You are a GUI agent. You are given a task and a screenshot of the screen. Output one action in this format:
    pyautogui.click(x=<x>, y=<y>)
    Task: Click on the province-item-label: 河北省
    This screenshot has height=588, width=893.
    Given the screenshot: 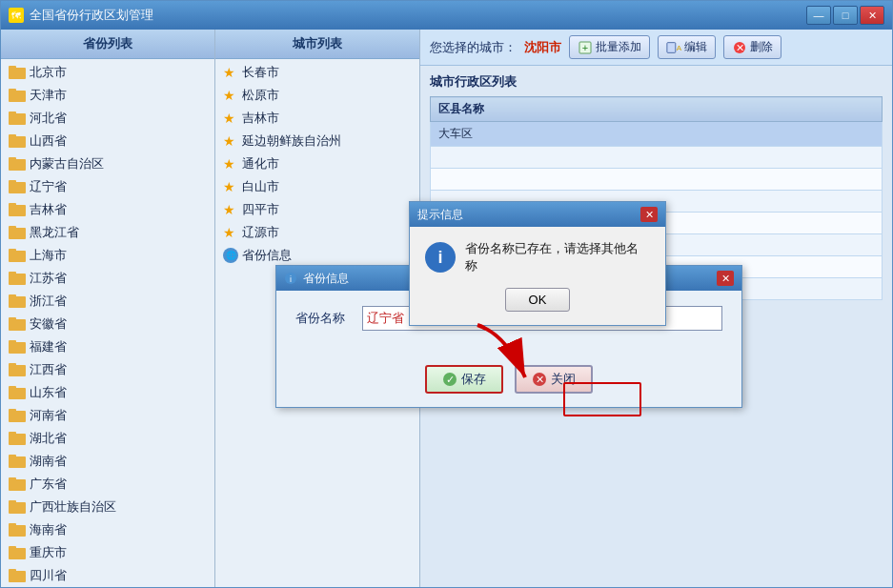 What is the action you would take?
    pyautogui.click(x=48, y=118)
    